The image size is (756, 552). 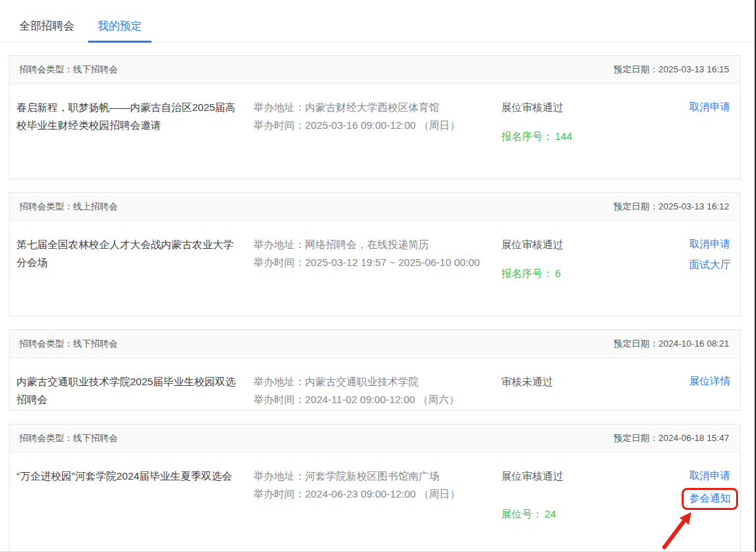 What do you see at coordinates (369, 476) in the screenshot?
I see `fair-address: 举办地址：河套学院新校区图书馆南广场` at bounding box center [369, 476].